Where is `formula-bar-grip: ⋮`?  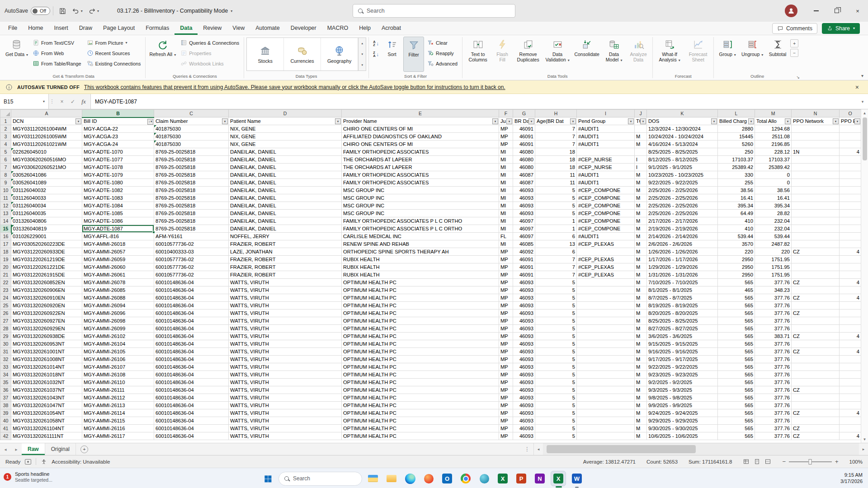 formula-bar-grip: ⋮ is located at coordinates (52, 101).